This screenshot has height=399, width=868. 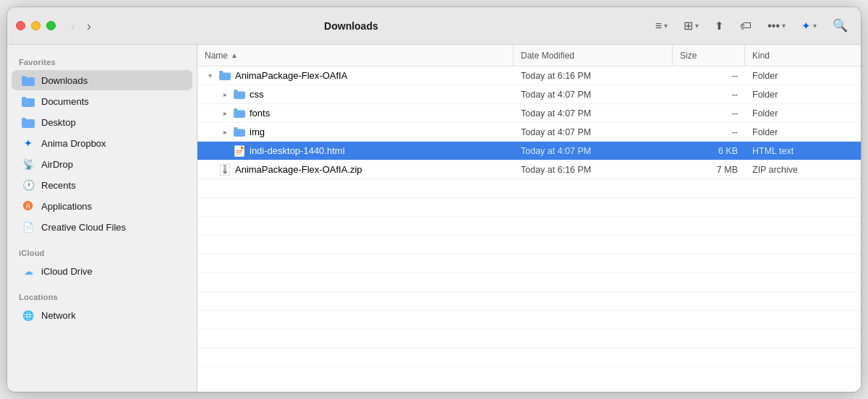 What do you see at coordinates (841, 26) in the screenshot?
I see `search-icon: 🔍` at bounding box center [841, 26].